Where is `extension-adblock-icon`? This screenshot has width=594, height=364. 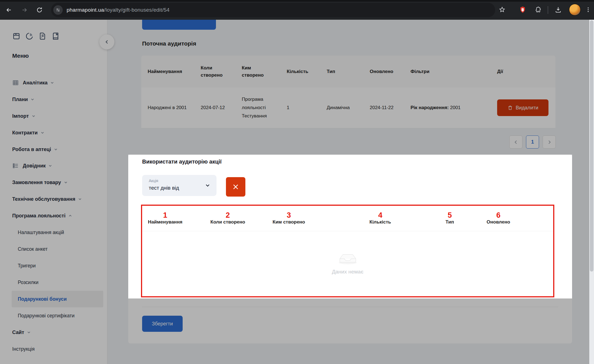 extension-adblock-icon is located at coordinates (523, 10).